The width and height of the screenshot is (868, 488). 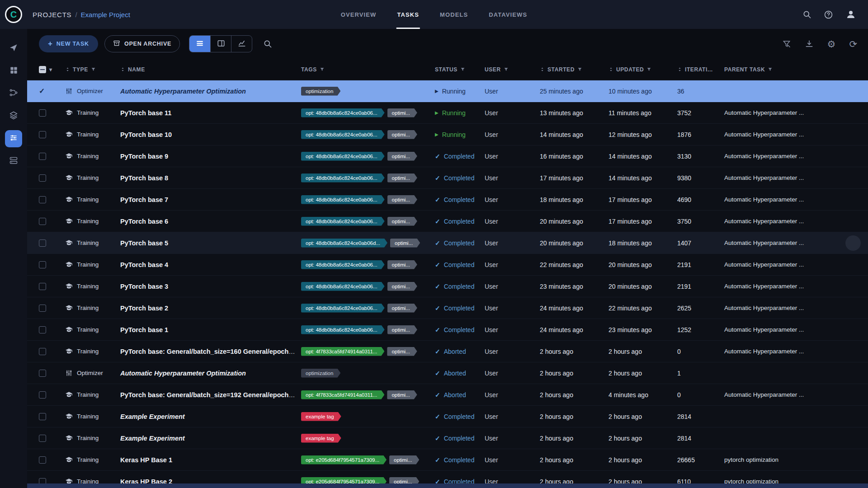 What do you see at coordinates (448, 135) in the screenshot?
I see `task-row: TrainingPyTorch base 10opt: 48db0b8a6c82…` at bounding box center [448, 135].